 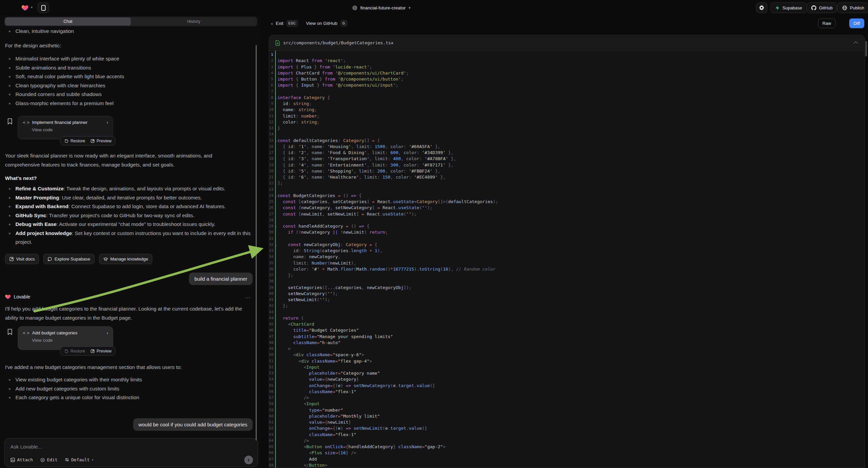 What do you see at coordinates (327, 23) in the screenshot?
I see `view-on-github-button: View on GitHub G` at bounding box center [327, 23].